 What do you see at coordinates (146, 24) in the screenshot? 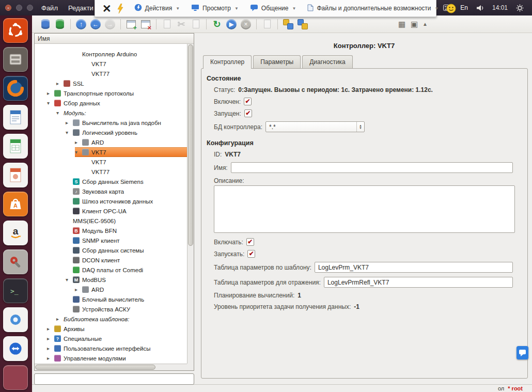
I see `delete-item-button: ×` at bounding box center [146, 24].